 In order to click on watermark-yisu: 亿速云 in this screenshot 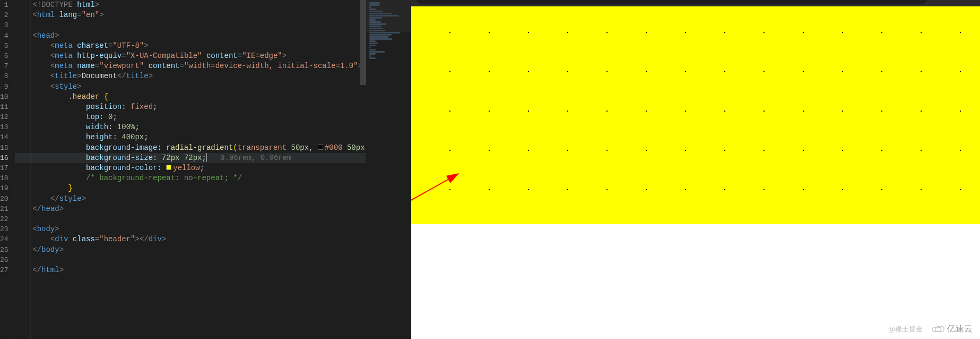, I will do `click(951, 329)`.